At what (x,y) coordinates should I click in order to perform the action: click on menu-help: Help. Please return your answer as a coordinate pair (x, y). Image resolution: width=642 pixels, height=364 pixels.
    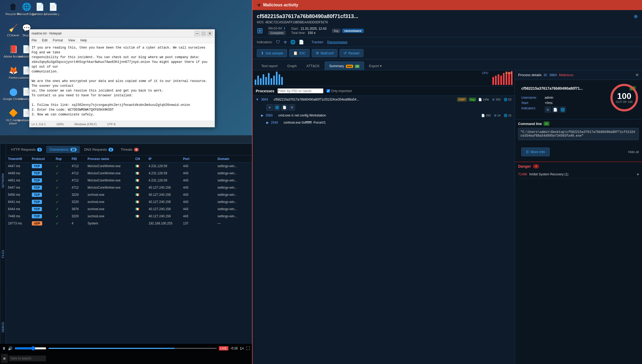
    Looking at the image, I should click on (84, 40).